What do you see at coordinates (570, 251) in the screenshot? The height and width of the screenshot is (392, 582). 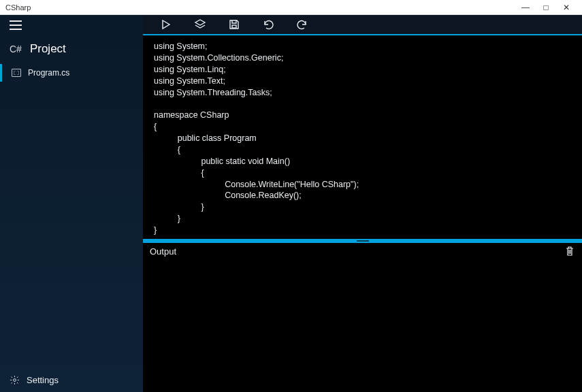 I see `clear-output-button` at bounding box center [570, 251].